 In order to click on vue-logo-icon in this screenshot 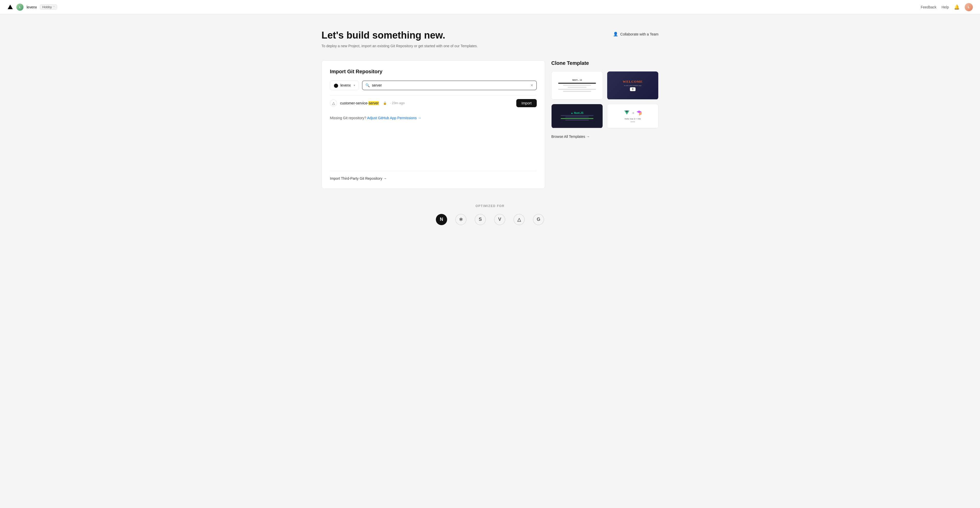, I will do `click(627, 113)`.